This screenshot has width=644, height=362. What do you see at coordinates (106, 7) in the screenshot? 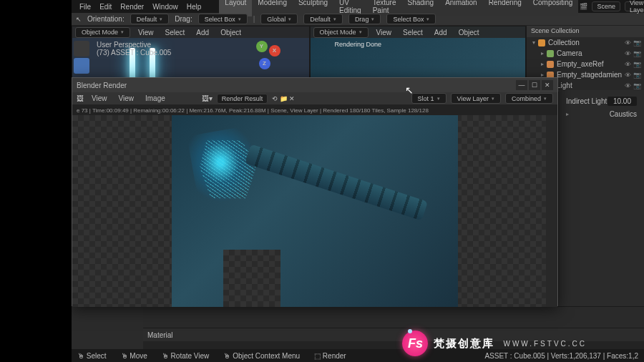
I see `menu-edit: Edit` at bounding box center [106, 7].